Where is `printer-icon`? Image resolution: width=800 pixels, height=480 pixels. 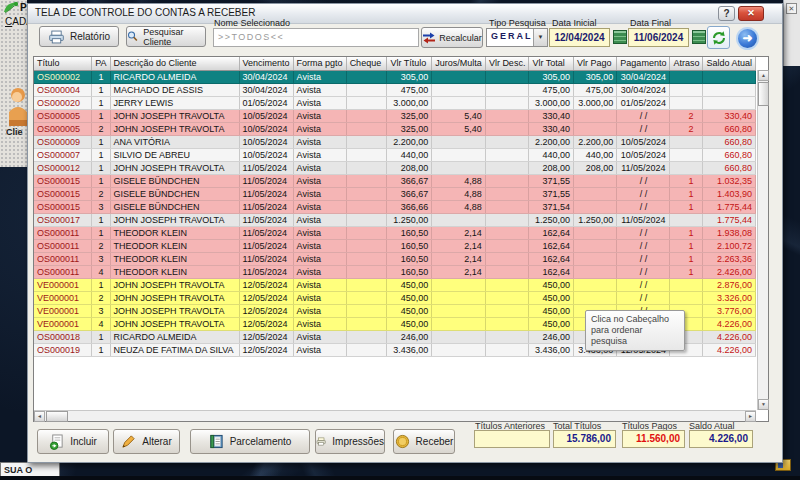
printer-icon is located at coordinates (56, 37).